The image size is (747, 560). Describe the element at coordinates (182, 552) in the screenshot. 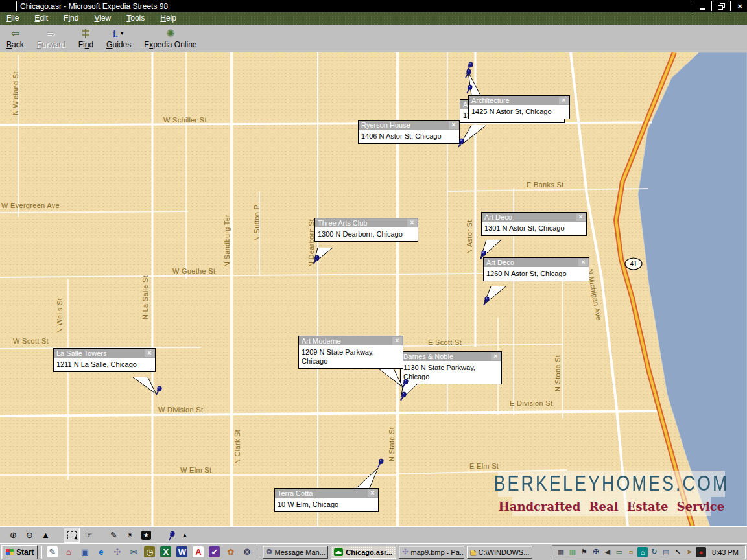

I see `word-icon: W` at that location.